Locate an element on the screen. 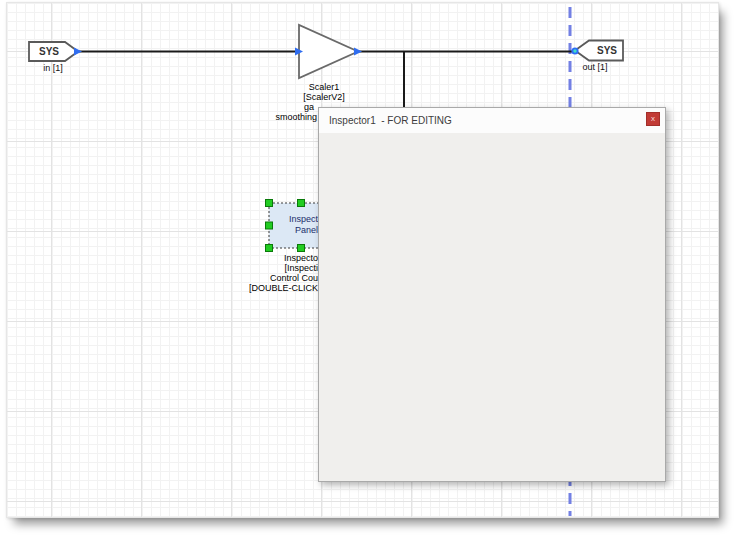  inspector-caption-doubleclick: [DOUBLE-CLICK is located at coordinates (284, 288).